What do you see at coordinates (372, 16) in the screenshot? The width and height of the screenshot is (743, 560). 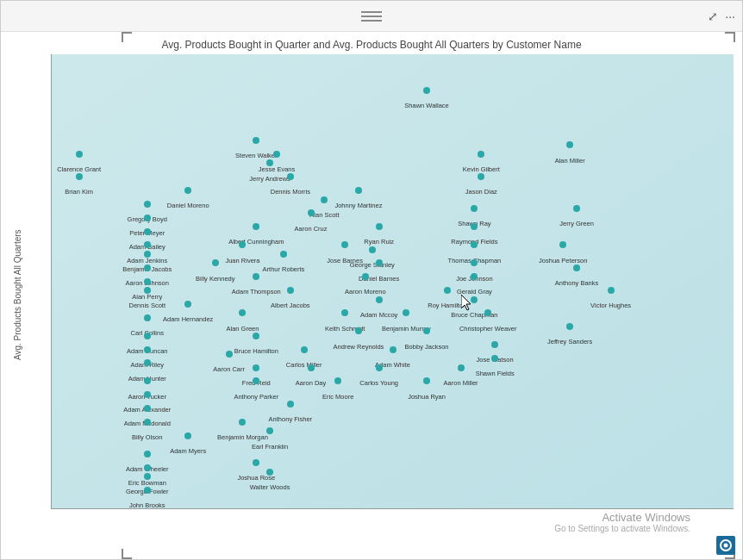 I see `title-bar: ⤢ ···` at bounding box center [372, 16].